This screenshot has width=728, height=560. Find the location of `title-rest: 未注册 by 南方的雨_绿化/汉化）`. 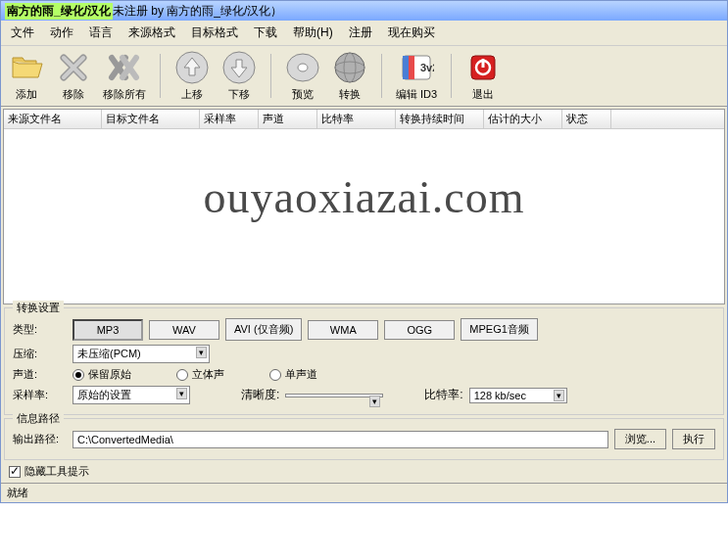

title-rest: 未注册 by 南方的雨_绿化/汉化） is located at coordinates (198, 12).